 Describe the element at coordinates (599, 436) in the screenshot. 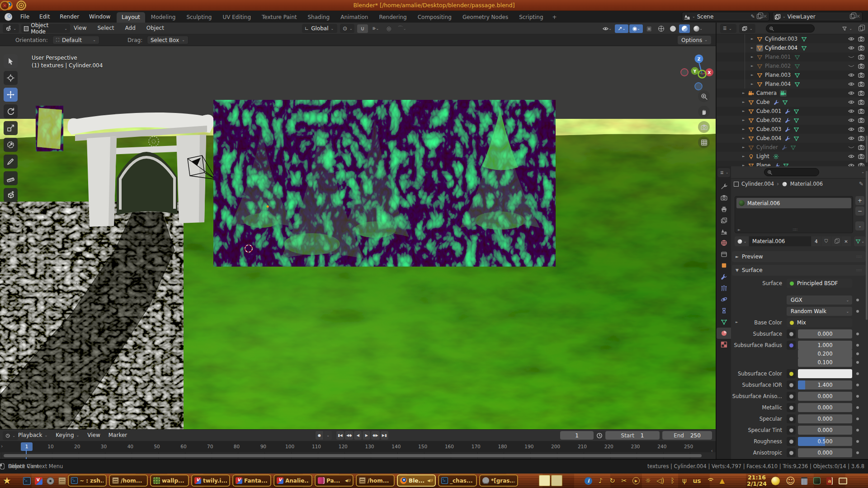

I see `auto-range-clock-icon` at that location.